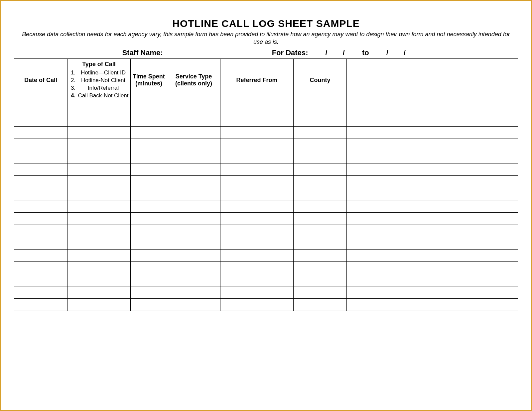 The width and height of the screenshot is (532, 411). I want to click on date-to-mm, so click(379, 51).